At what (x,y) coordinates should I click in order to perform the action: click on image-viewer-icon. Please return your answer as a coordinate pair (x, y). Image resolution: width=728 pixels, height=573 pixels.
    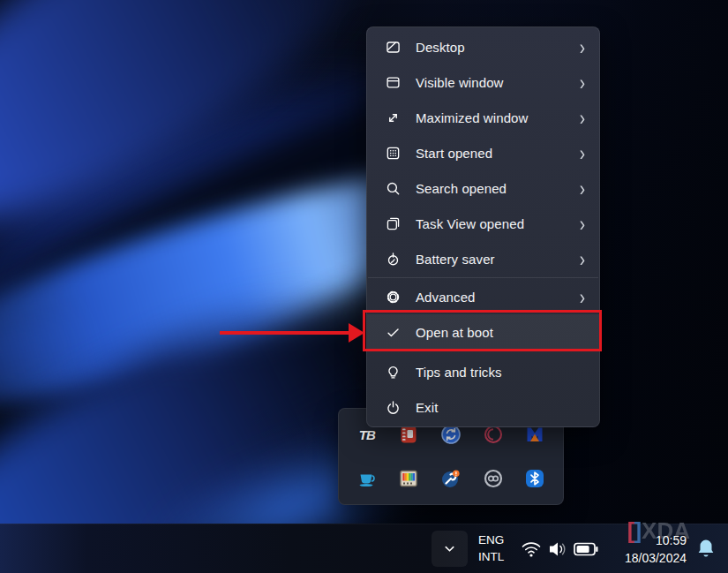
    Looking at the image, I should click on (409, 479).